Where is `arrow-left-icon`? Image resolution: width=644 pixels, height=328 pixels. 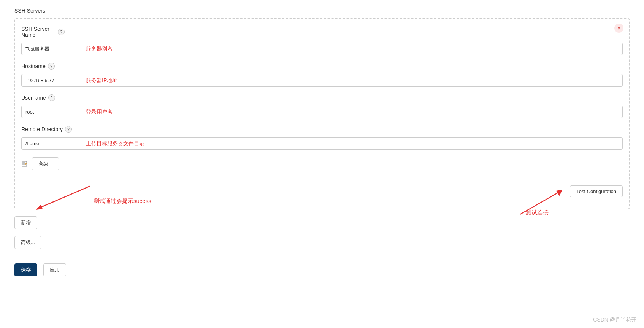 arrow-left-icon is located at coordinates (63, 198).